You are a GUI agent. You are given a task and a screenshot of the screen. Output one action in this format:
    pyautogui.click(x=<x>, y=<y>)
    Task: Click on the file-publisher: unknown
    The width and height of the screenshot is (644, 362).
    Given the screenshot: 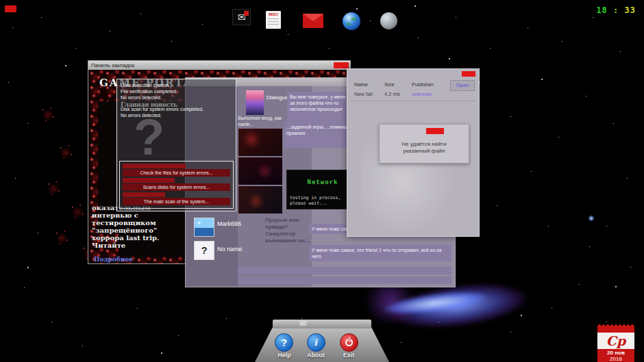 What is the action you would take?
    pyautogui.click(x=422, y=94)
    